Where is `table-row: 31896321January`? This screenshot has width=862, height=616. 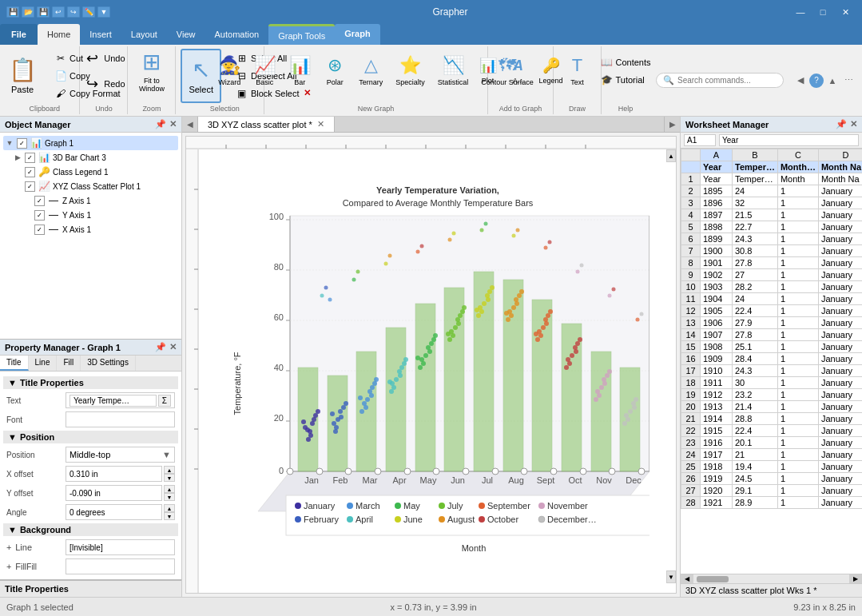
table-row: 31896321January is located at coordinates (772, 203).